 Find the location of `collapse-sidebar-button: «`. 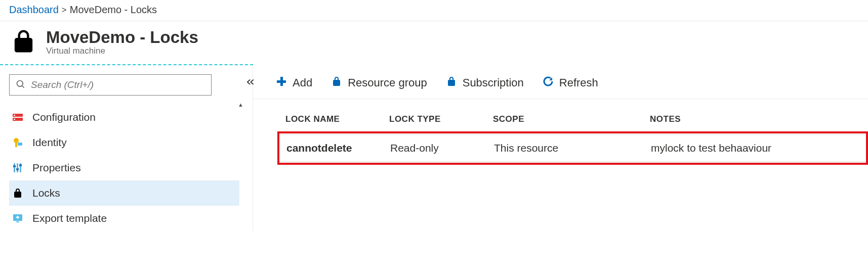

collapse-sidebar-button: « is located at coordinates (250, 81).